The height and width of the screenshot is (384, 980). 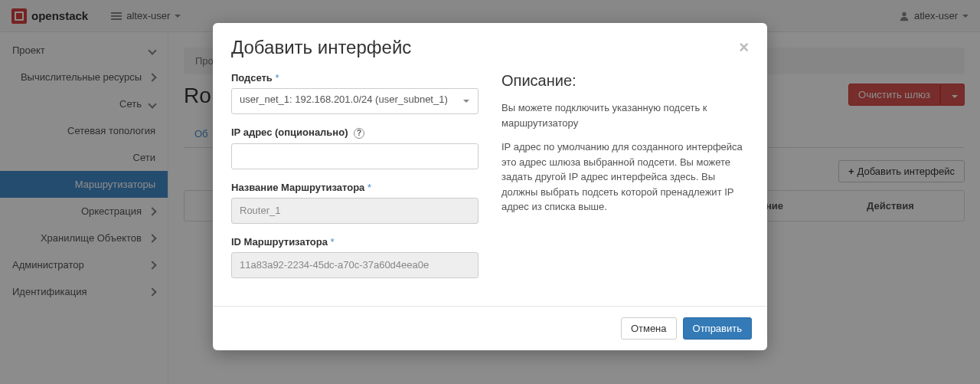 I want to click on chevron-down-icon, so click(x=466, y=101).